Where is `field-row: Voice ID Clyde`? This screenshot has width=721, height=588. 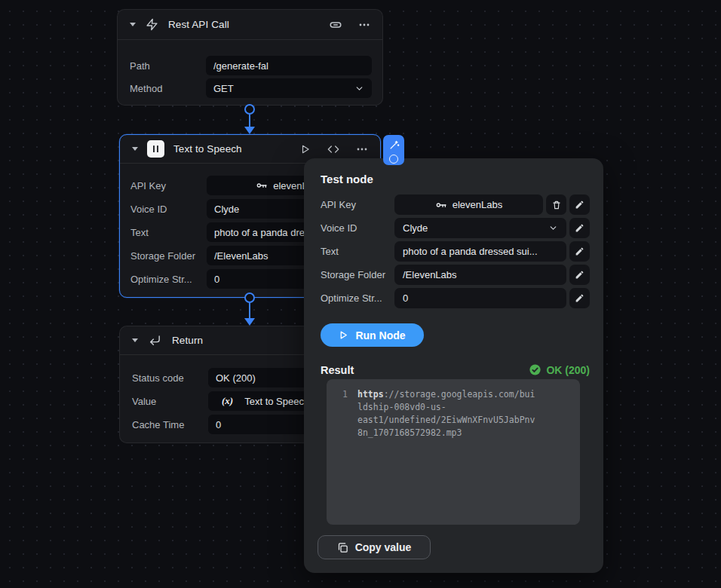
field-row: Voice ID Clyde is located at coordinates (456, 228).